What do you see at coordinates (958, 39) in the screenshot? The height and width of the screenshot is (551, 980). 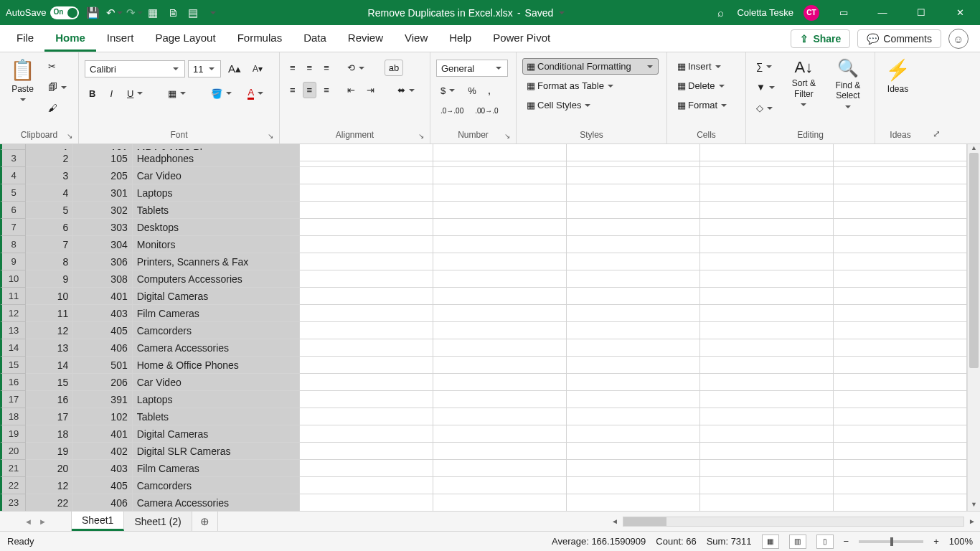 I see `feedback-icon: ☺` at bounding box center [958, 39].